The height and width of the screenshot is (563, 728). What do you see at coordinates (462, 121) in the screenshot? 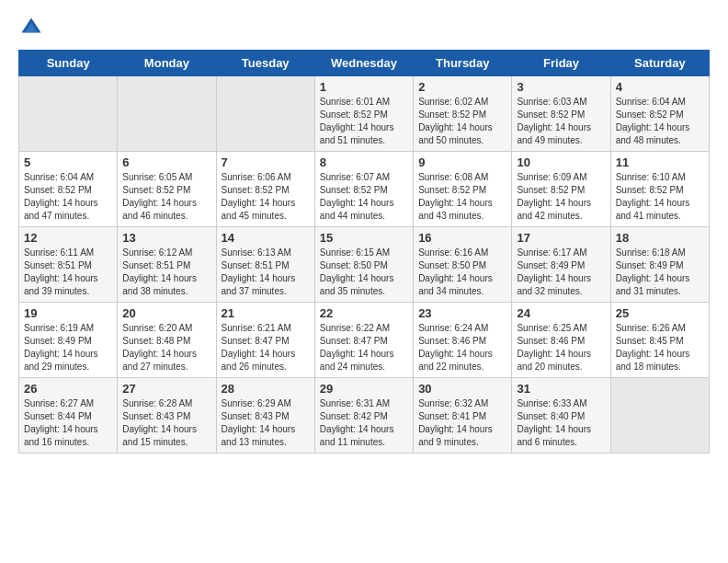
I see `cell-info: Sunrise: 6:02 AM Sunset: 8:52 PM Dayligh…` at bounding box center [462, 121].